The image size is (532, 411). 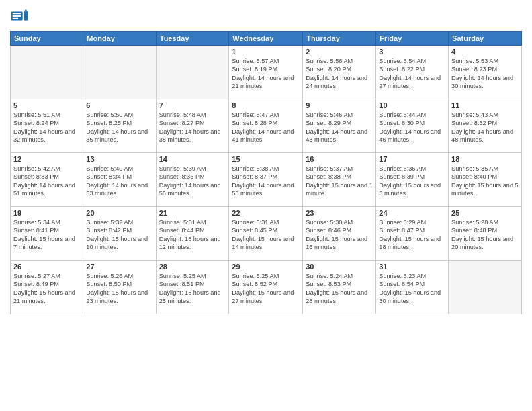 What do you see at coordinates (266, 126) in the screenshot?
I see `day-cell-8: 8Sunrise: 5:47 AMSunset: 8:28 PMDaylight…` at bounding box center [266, 126].